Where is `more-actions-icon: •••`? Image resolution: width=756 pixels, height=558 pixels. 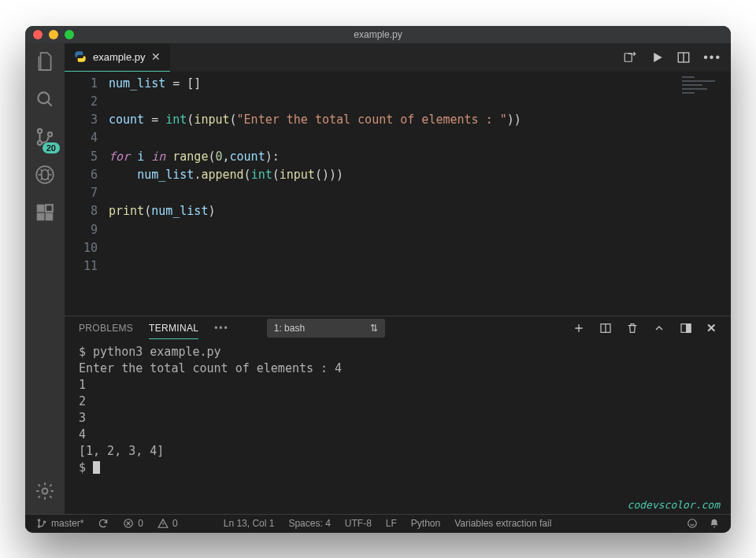 more-actions-icon: ••• is located at coordinates (712, 57).